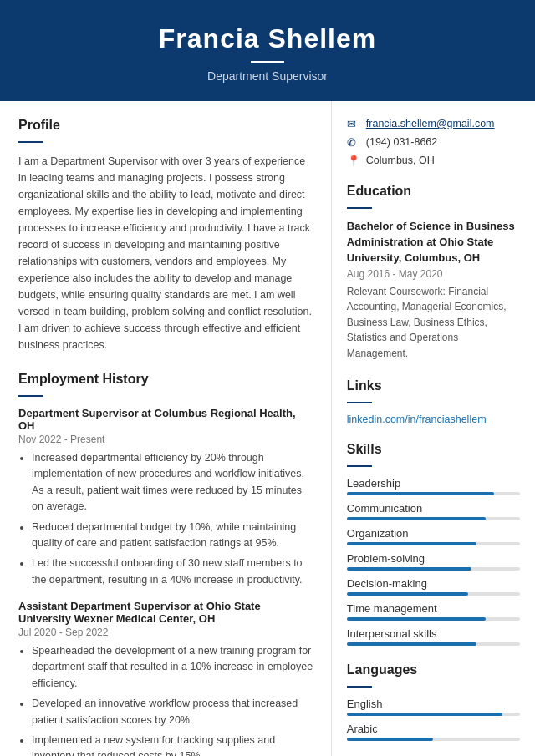 The height and width of the screenshot is (756, 535). Describe the element at coordinates (433, 637) in the screenshot. I see `skill-row: Interpersonal skills` at that location.